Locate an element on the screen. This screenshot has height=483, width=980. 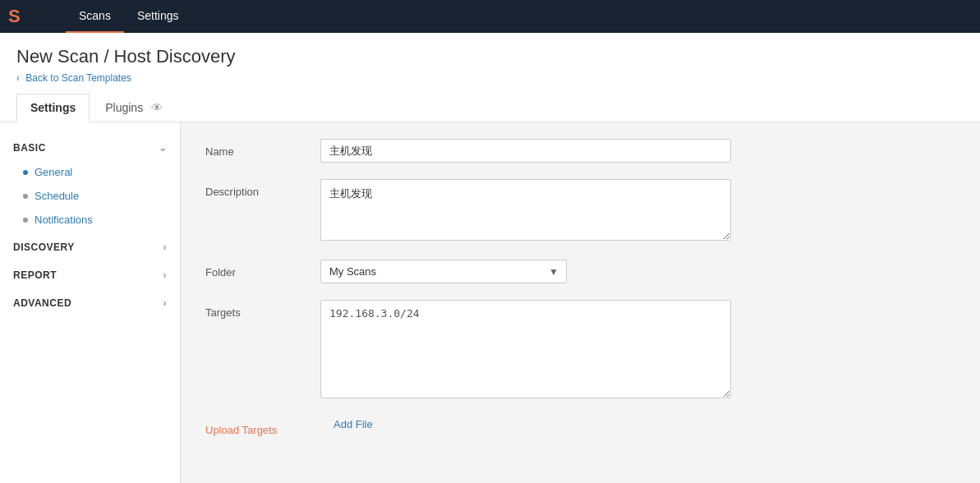
nav-item-scans: Scans is located at coordinates (95, 16).